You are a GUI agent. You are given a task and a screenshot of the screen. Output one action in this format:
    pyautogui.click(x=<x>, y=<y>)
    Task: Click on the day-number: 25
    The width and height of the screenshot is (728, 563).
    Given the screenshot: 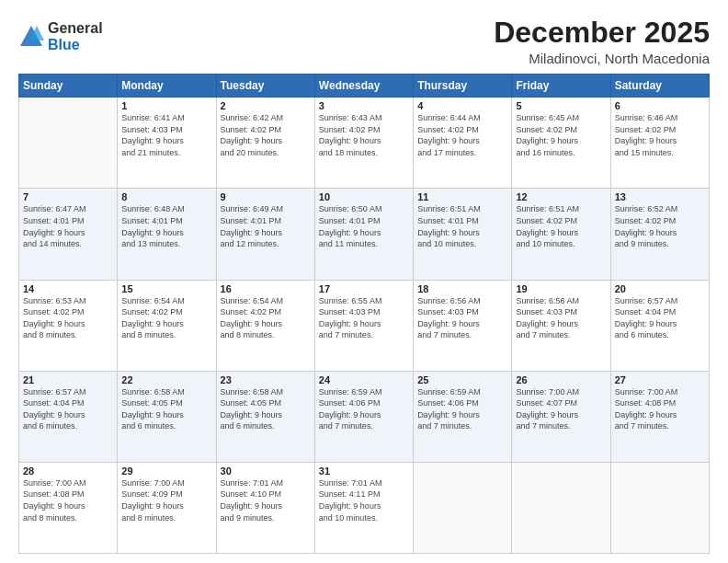 What is the action you would take?
    pyautogui.click(x=462, y=380)
    